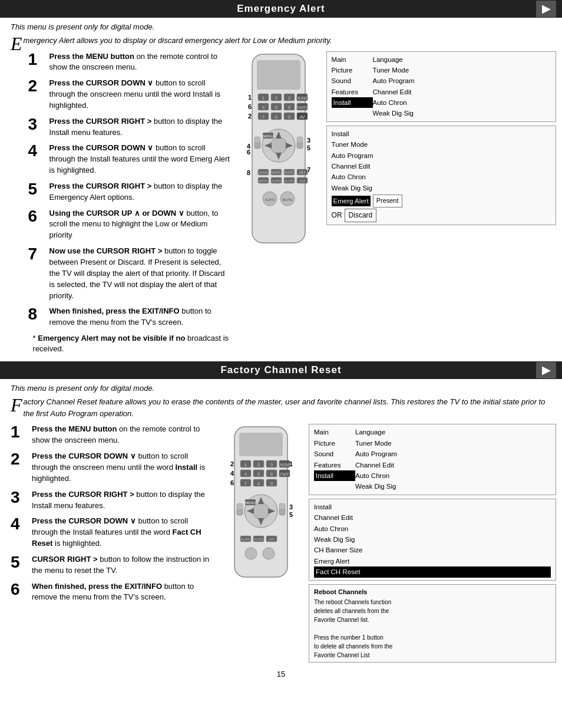 The height and width of the screenshot is (728, 562). Describe the element at coordinates (37, 86) in the screenshot. I see `step-1-2-num: 2` at that location.